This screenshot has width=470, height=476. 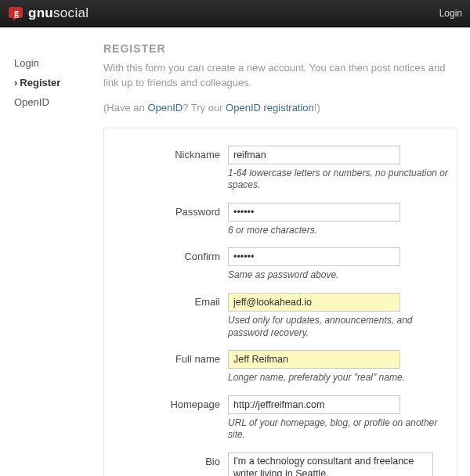 I want to click on field-confirm: Confirm Same as password above., so click(x=280, y=265).